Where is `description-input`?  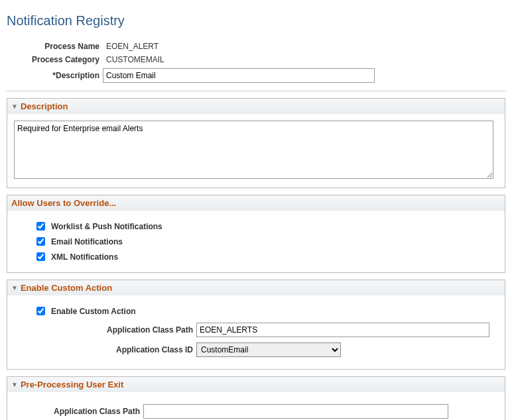
description-input is located at coordinates (239, 76).